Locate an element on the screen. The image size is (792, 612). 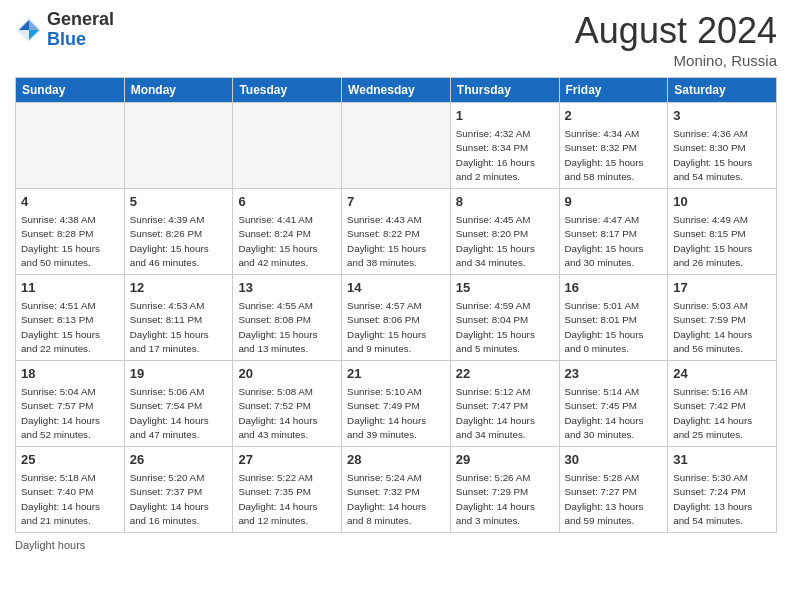
day-number: 25 is located at coordinates (70, 460).